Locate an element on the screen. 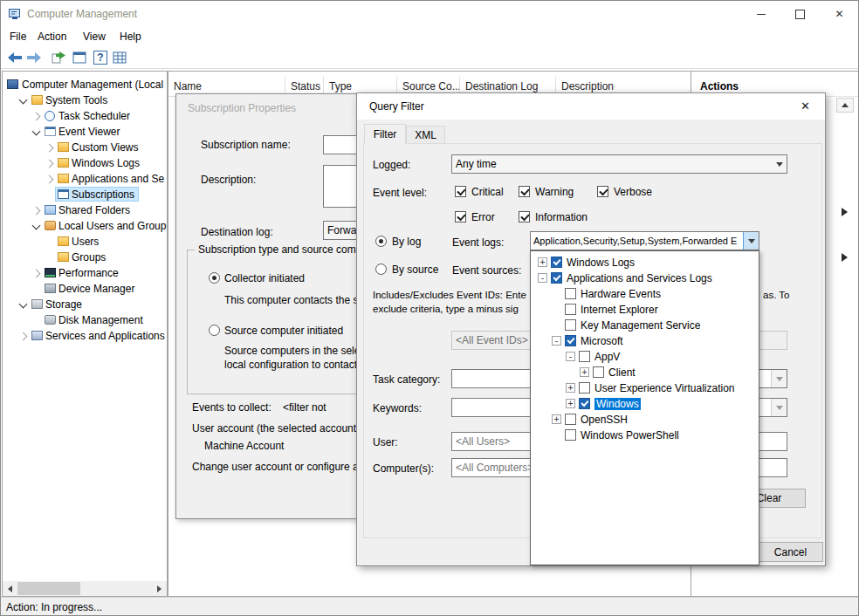  log-tree-item-internet-explorer: Internet Explorer is located at coordinates (644, 310).